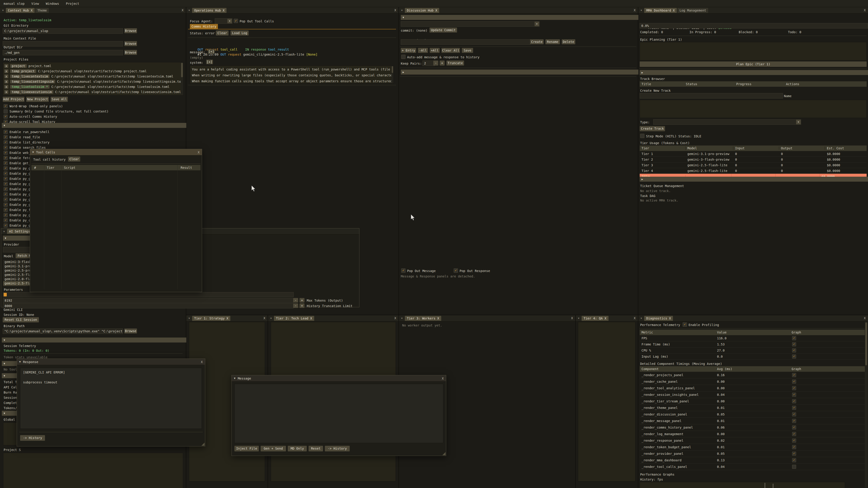  Describe the element at coordinates (93, 82) in the screenshot. I see `project-file-row: x temp_liveaisettingssim C:\projects\man…` at that location.